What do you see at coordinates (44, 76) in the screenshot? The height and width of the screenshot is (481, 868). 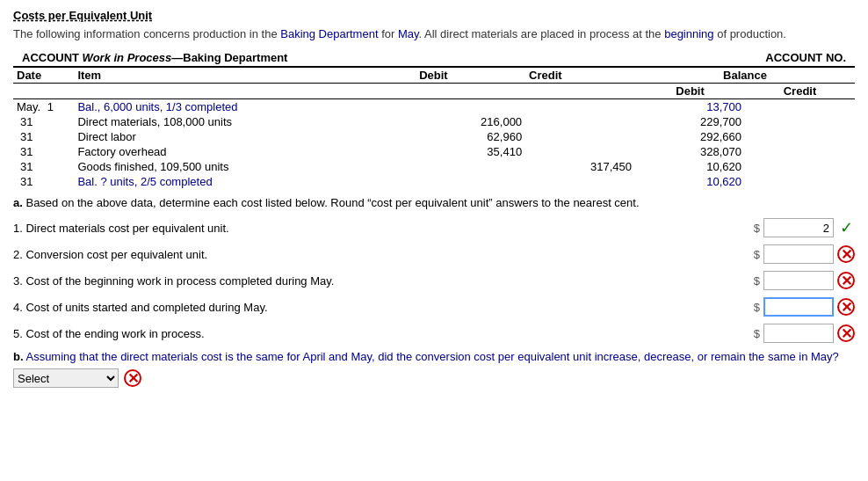 I see `col-header-date: Date` at bounding box center [44, 76].